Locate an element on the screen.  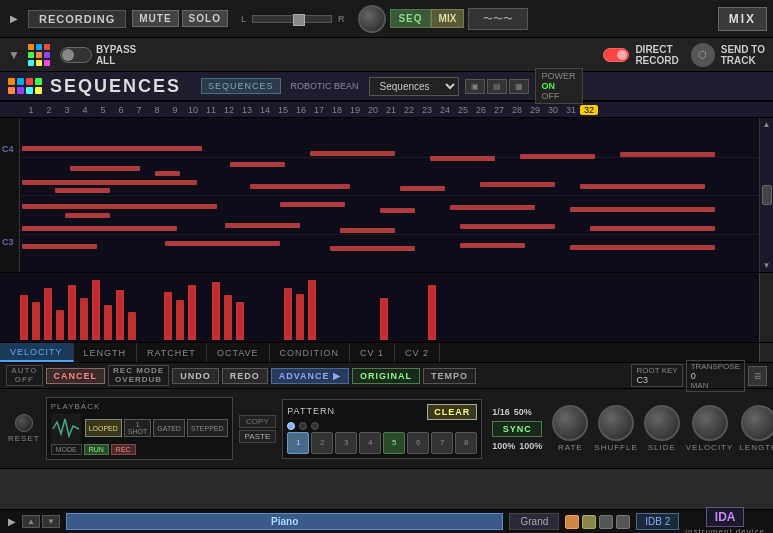
mode-looped: LOOPED is located at coordinates (104, 428).